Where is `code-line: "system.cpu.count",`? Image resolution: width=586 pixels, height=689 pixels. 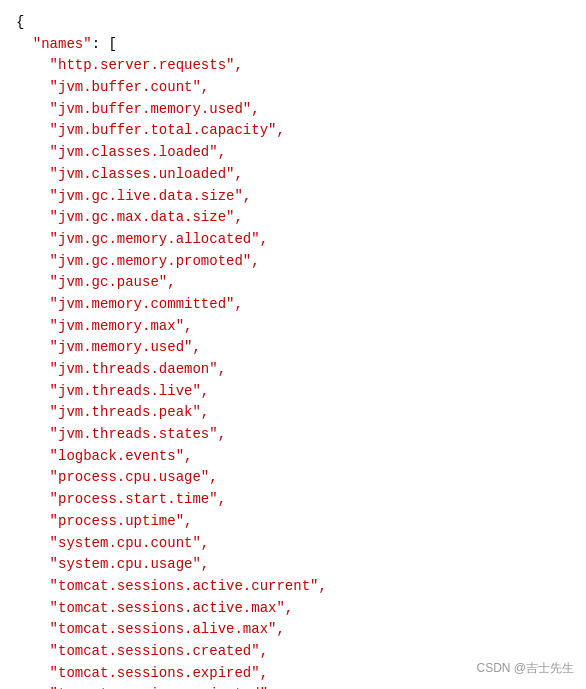
code-line: "system.cpu.count", is located at coordinates (293, 544).